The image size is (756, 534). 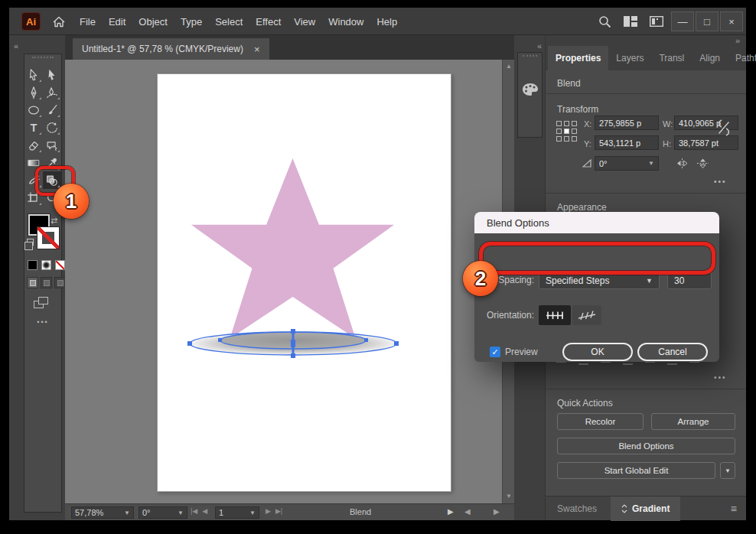 What do you see at coordinates (693, 422) in the screenshot?
I see `arrange-button: Arrange` at bounding box center [693, 422].